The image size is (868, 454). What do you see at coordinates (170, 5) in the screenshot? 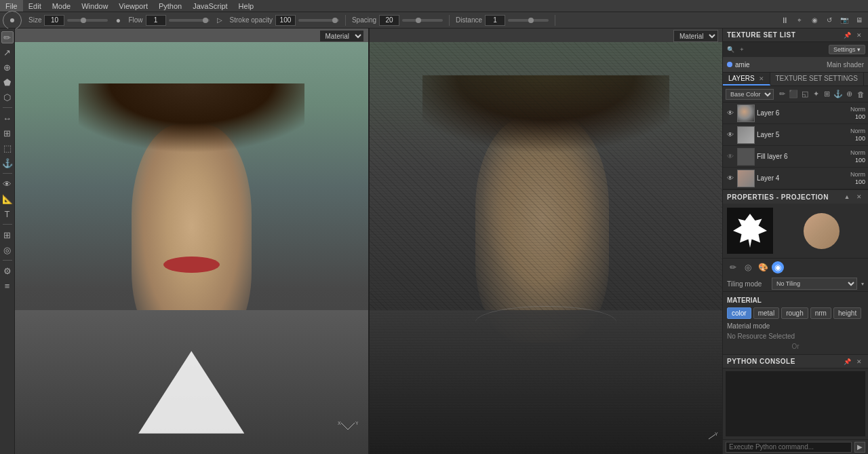
I see `menu-python: Python` at bounding box center [170, 5].